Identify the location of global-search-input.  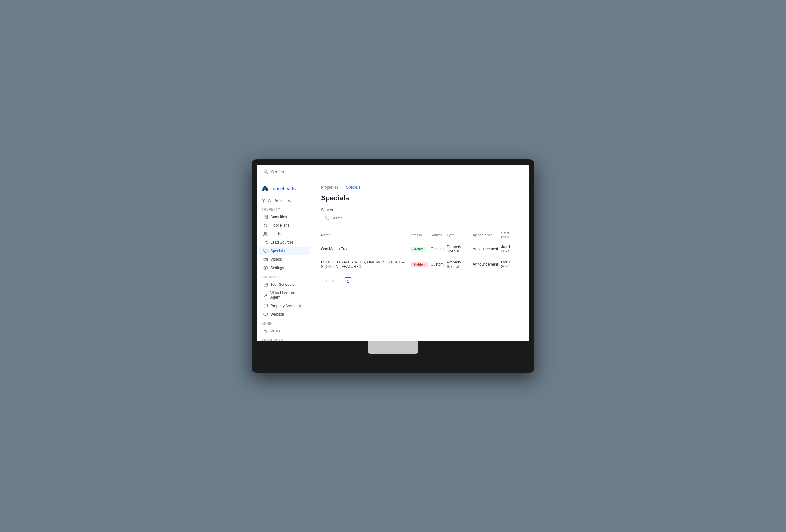
(302, 172).